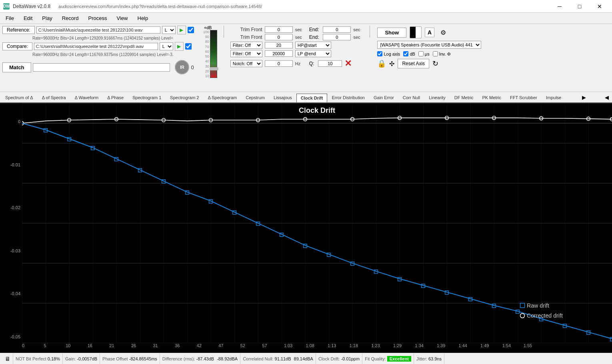 Image resolution: width=612 pixels, height=364 pixels. Describe the element at coordinates (524, 98) in the screenshot. I see `tab-fft-scrubber: FFT Scrubber` at that location.